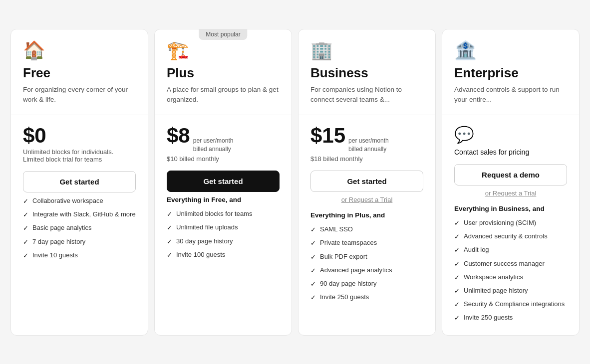 This screenshot has width=590, height=364. I want to click on cta-button-free: Get started, so click(79, 182).